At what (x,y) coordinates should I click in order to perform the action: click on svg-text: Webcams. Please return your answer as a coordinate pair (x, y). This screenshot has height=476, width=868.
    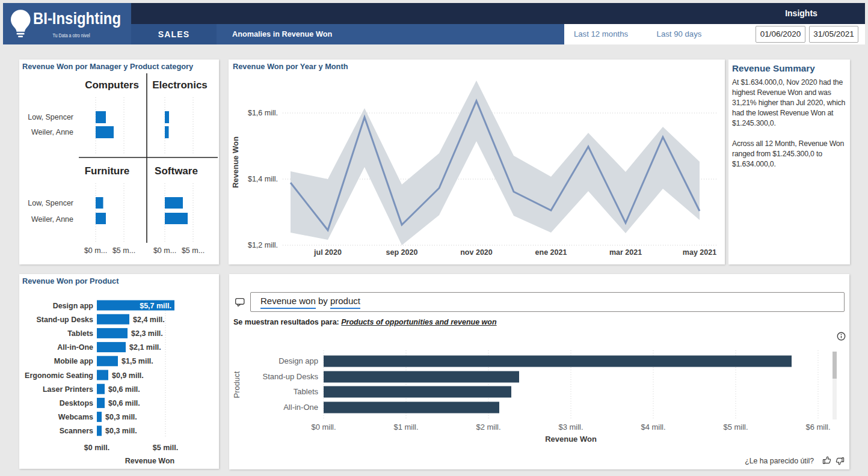
    Looking at the image, I should click on (76, 417).